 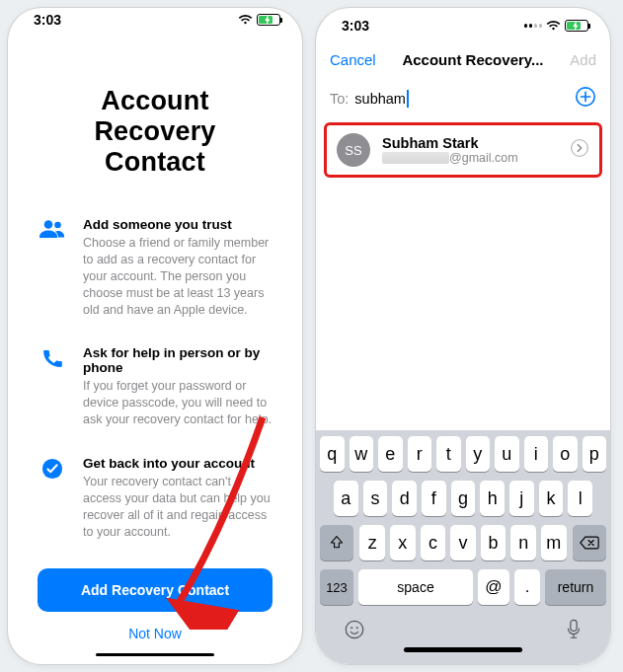 I want to click on key-j: j, so click(x=521, y=498).